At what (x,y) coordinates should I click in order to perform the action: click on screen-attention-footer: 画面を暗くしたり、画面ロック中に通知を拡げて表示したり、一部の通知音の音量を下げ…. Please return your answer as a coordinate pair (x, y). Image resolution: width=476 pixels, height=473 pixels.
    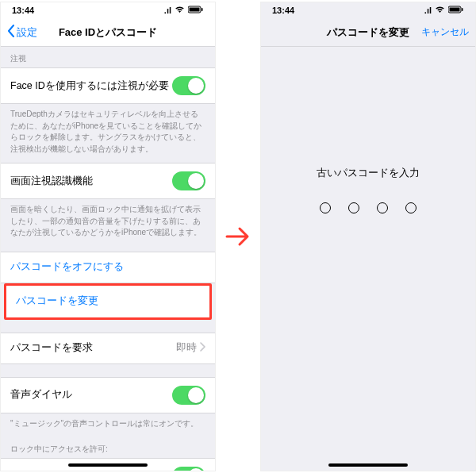
    Looking at the image, I should click on (108, 223).